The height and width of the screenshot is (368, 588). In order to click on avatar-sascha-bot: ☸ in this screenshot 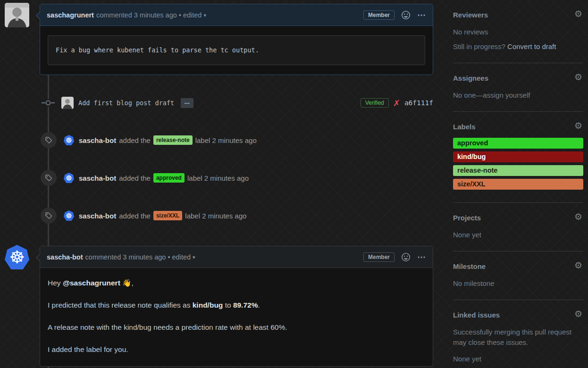, I will do `click(17, 257)`.